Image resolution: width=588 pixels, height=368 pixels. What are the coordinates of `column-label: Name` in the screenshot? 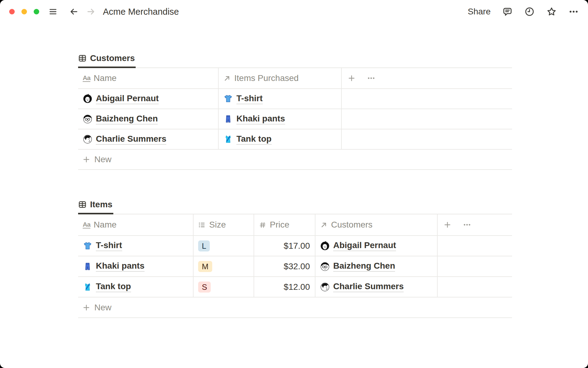 It's located at (105, 78).